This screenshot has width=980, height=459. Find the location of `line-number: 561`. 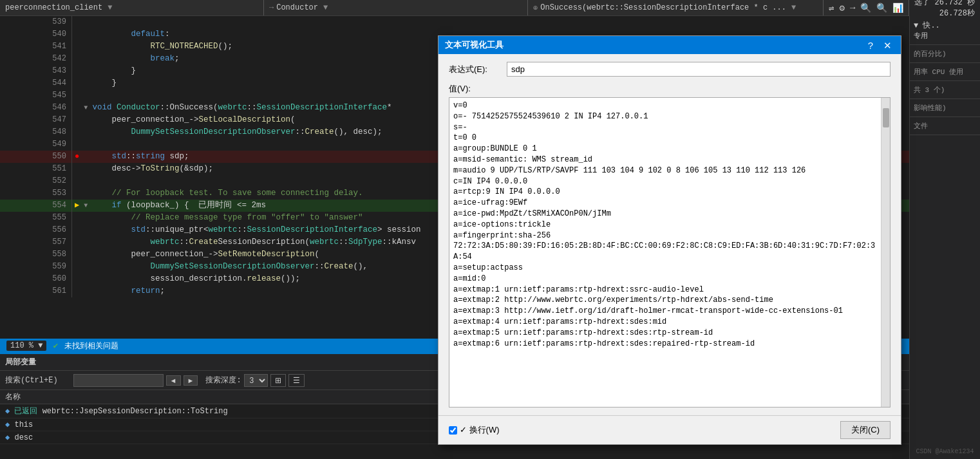

line-number: 561 is located at coordinates (36, 291).